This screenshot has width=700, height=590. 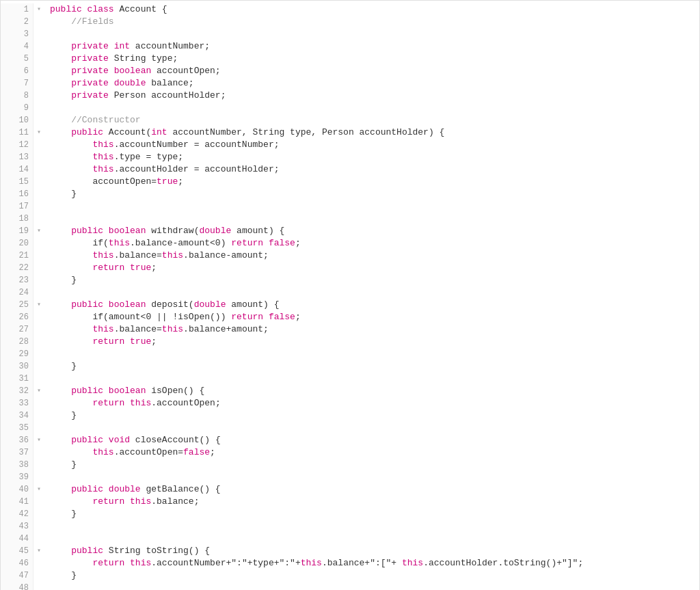 I want to click on code-line: 35, so click(x=350, y=428).